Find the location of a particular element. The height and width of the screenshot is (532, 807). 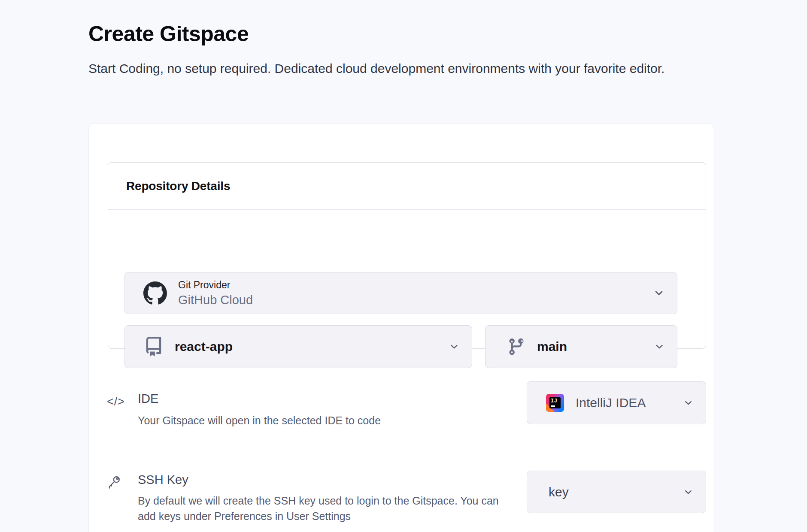

git-provider-label: Git Provider is located at coordinates (215, 285).